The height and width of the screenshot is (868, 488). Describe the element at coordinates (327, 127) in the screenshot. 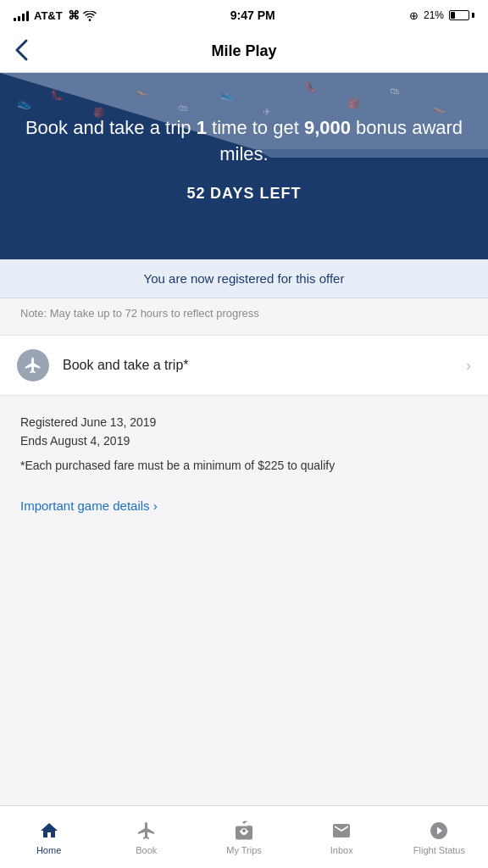

I see `hero-miles: 9,000` at that location.